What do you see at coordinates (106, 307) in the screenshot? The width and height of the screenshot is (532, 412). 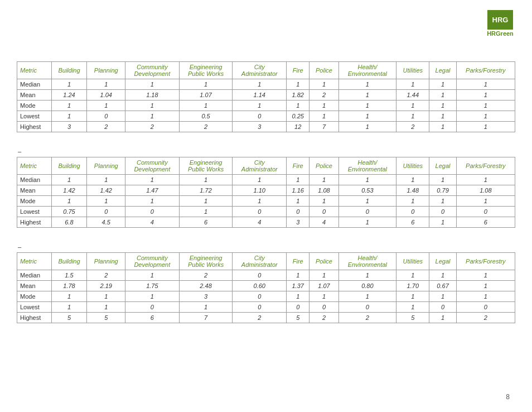 I see `cell-3-3-2: 1` at bounding box center [106, 307].